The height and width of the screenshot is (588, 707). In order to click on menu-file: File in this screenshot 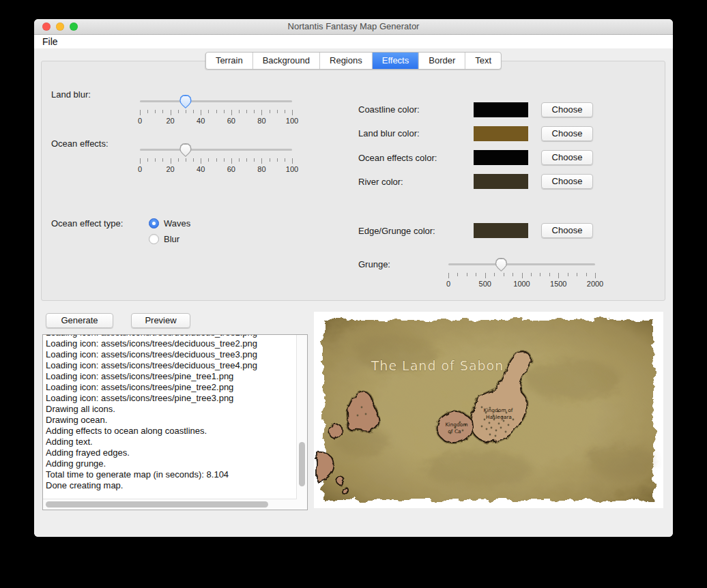, I will do `click(50, 42)`.